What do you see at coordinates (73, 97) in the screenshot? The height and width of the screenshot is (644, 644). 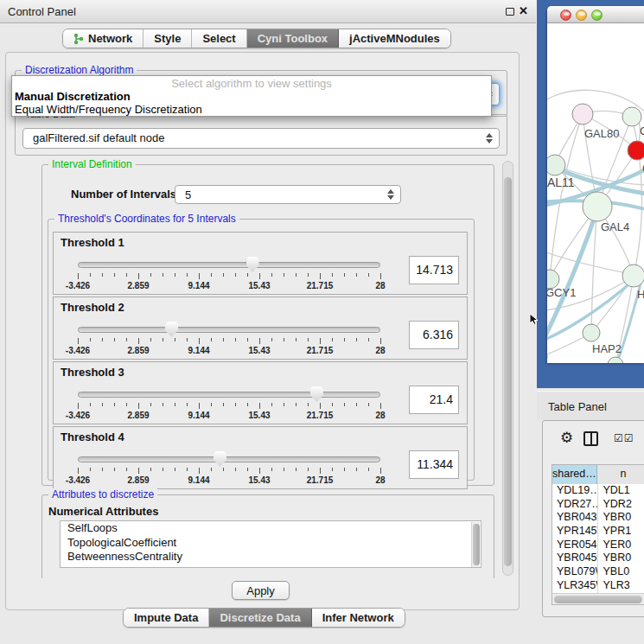 I see `algorithm-option-manual-discretization: Manual Discretization` at bounding box center [73, 97].